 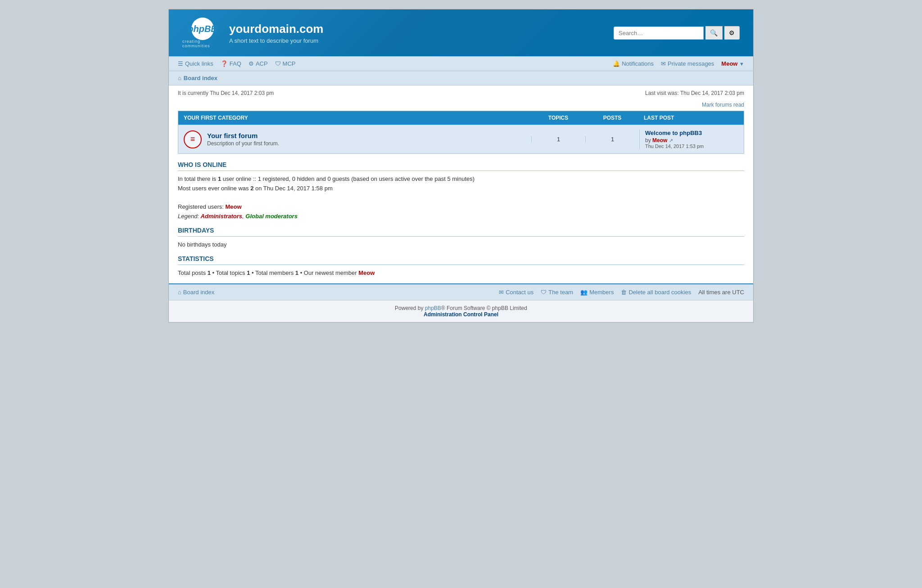 What do you see at coordinates (516, 292) in the screenshot?
I see `contact-us-link: ✉ Contact us` at bounding box center [516, 292].